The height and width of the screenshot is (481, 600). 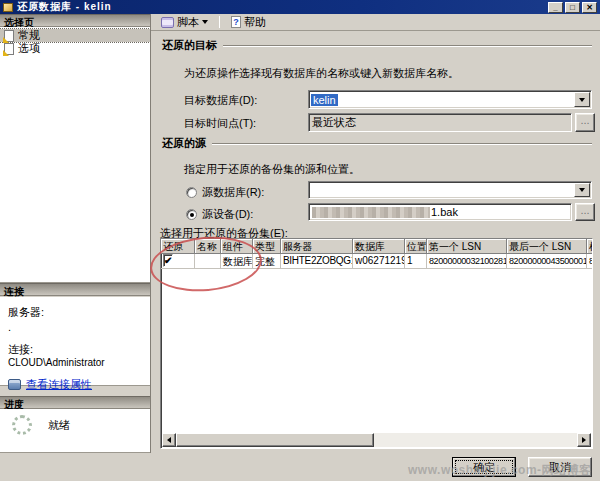 What do you see at coordinates (267, 262) in the screenshot?
I see `cell-type: 完整` at bounding box center [267, 262].